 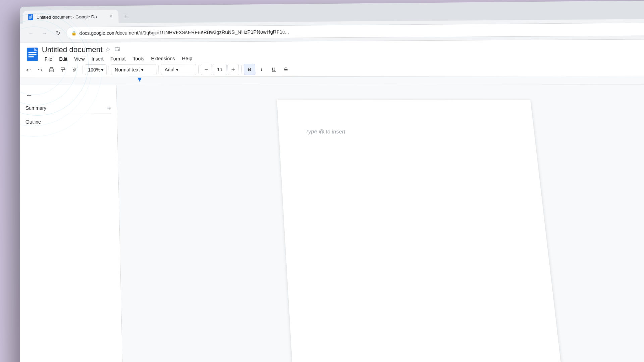 What do you see at coordinates (343, 48) in the screenshot?
I see `docs-title-row: Untitled document ☆` at bounding box center [343, 48].